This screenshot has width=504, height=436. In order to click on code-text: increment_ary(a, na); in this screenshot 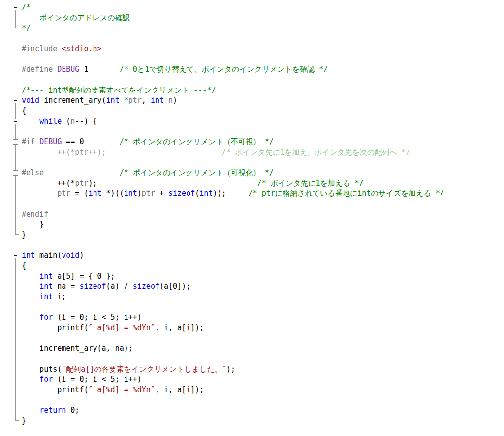, I will do `click(77, 348)`.